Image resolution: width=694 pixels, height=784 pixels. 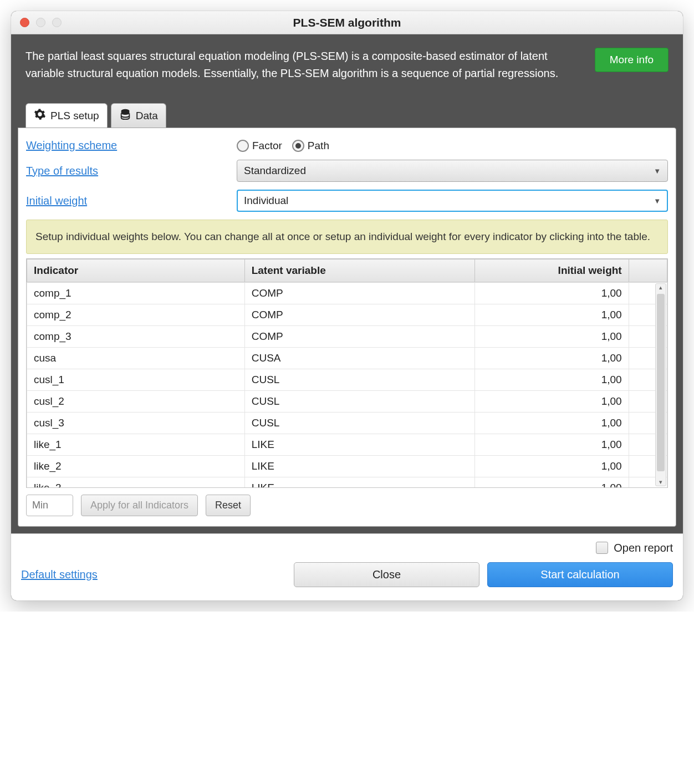 I want to click on upper-area: The partial least squares structural equ…, so click(x=347, y=81).